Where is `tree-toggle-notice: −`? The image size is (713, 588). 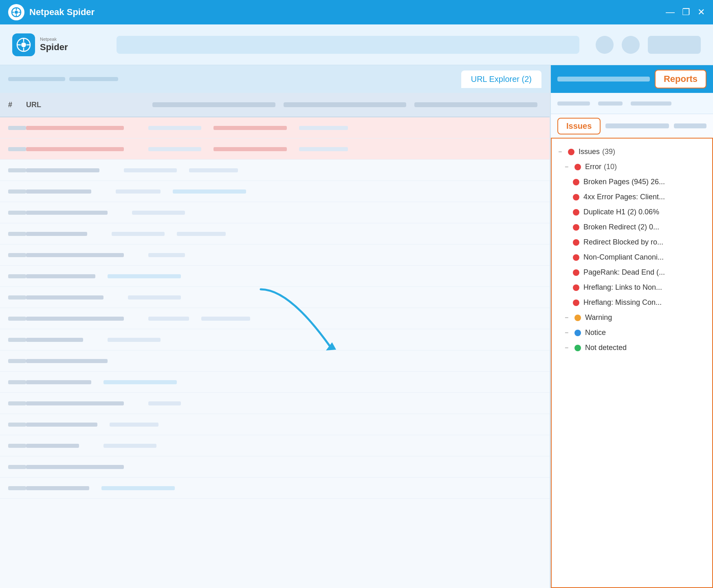
tree-toggle-notice: − is located at coordinates (568, 333).